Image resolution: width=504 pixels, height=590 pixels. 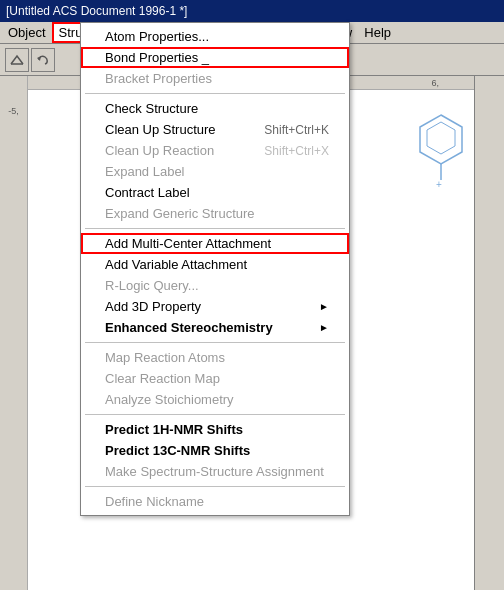 I want to click on arrow-3d: ►, so click(x=324, y=306).